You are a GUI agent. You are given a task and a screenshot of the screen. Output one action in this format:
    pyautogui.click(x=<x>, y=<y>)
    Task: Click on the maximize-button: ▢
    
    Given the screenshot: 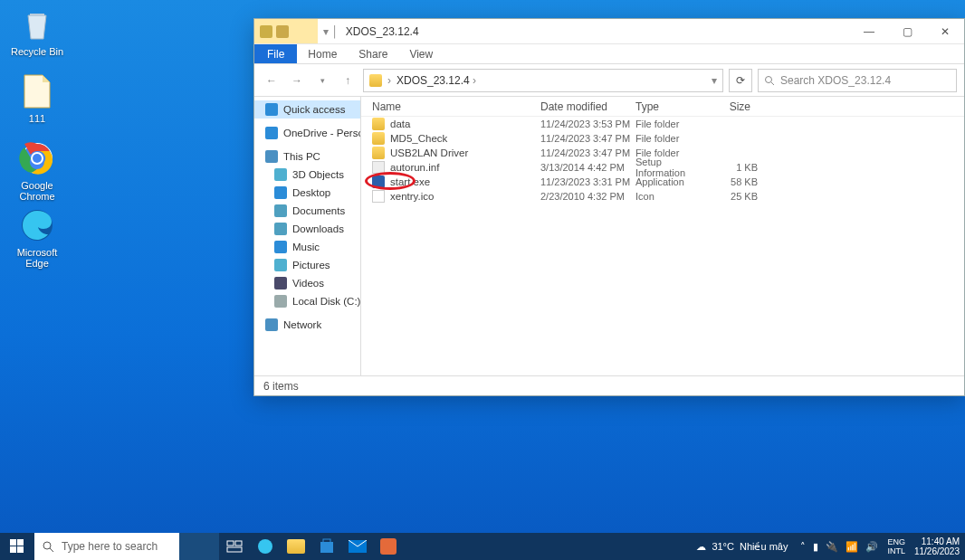 What is the action you would take?
    pyautogui.click(x=907, y=32)
    